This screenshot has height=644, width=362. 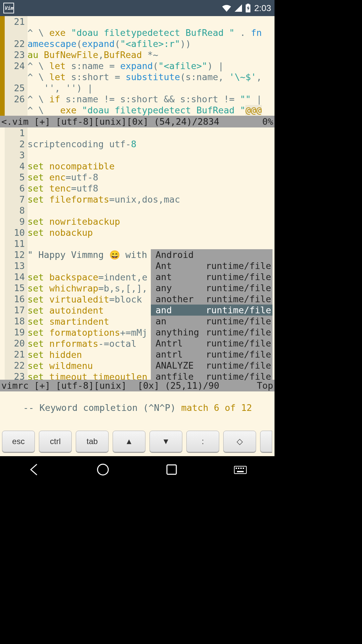 I want to click on up-key: ▲, so click(x=129, y=441).